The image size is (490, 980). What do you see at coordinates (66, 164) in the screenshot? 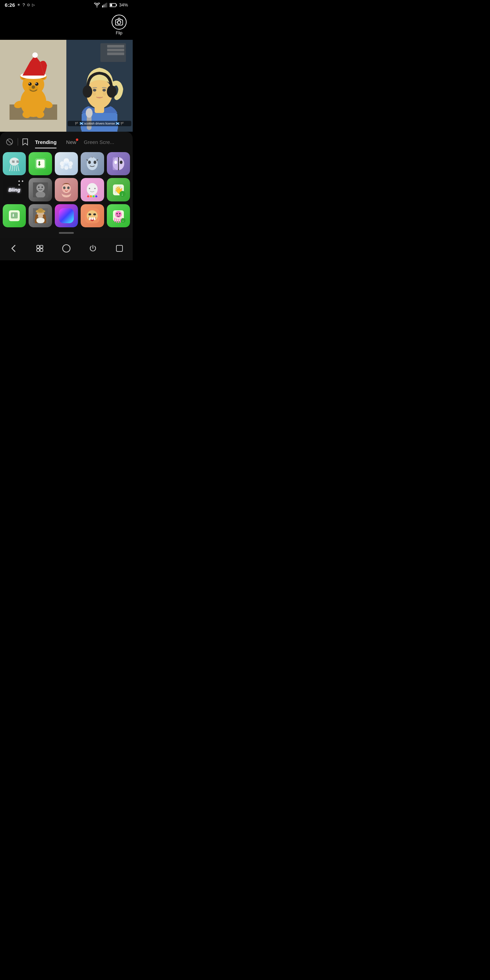
I see `bubbles-bg` at bounding box center [66, 164].